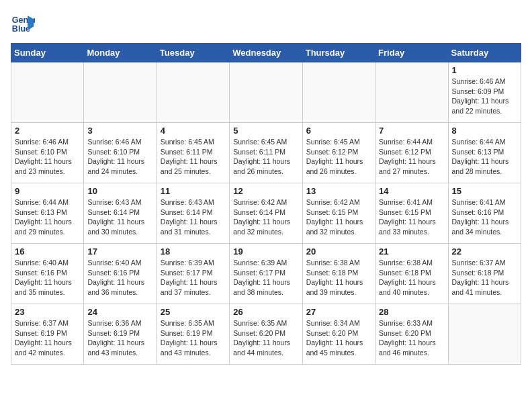 The image size is (532, 411). I want to click on calendar-cell: 25Sunrise: 6:35 AM Sunset: 6:19 PM Dayli…, so click(193, 334).